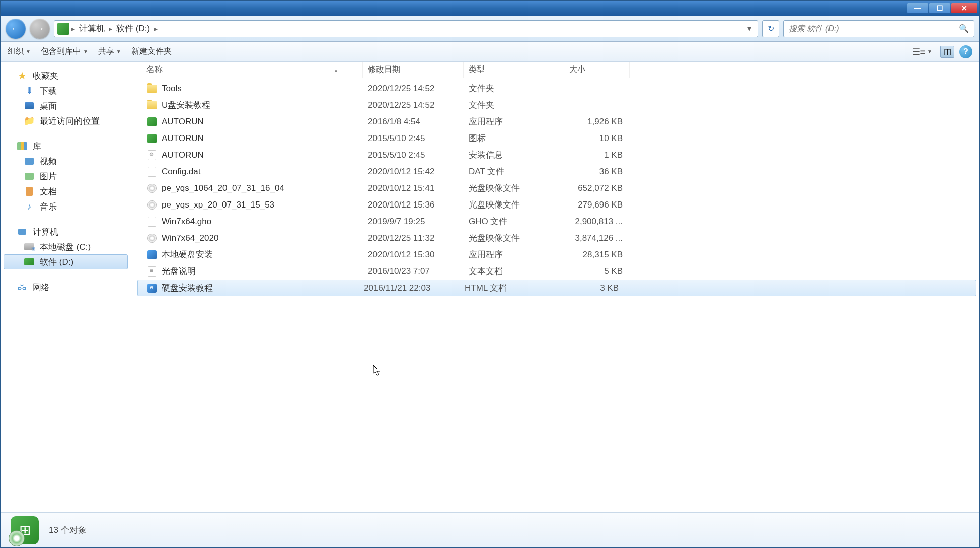 The width and height of the screenshot is (980, 548). What do you see at coordinates (490, 29) in the screenshot?
I see `navbar: ← → ▸ 计算机 ▸ 软件 (D:) ▸ ▾ ↻ 🔍` at bounding box center [490, 29].